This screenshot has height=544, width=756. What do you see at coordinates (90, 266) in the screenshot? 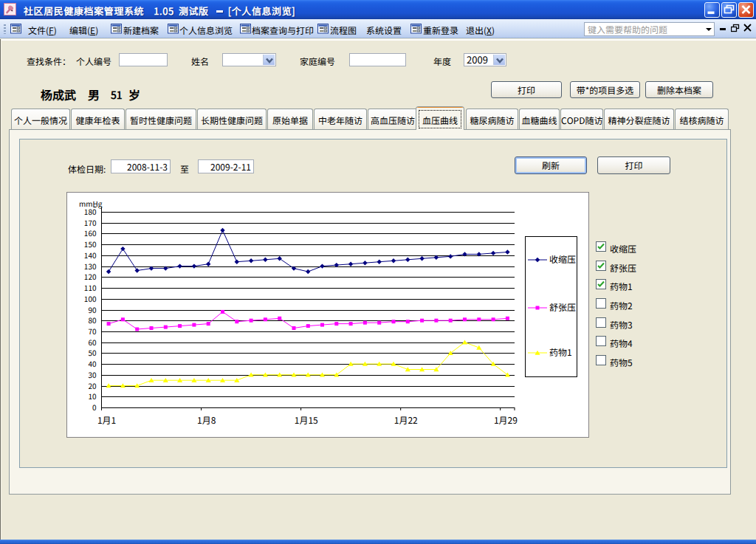
I see `svg-text: 130` at bounding box center [90, 266].